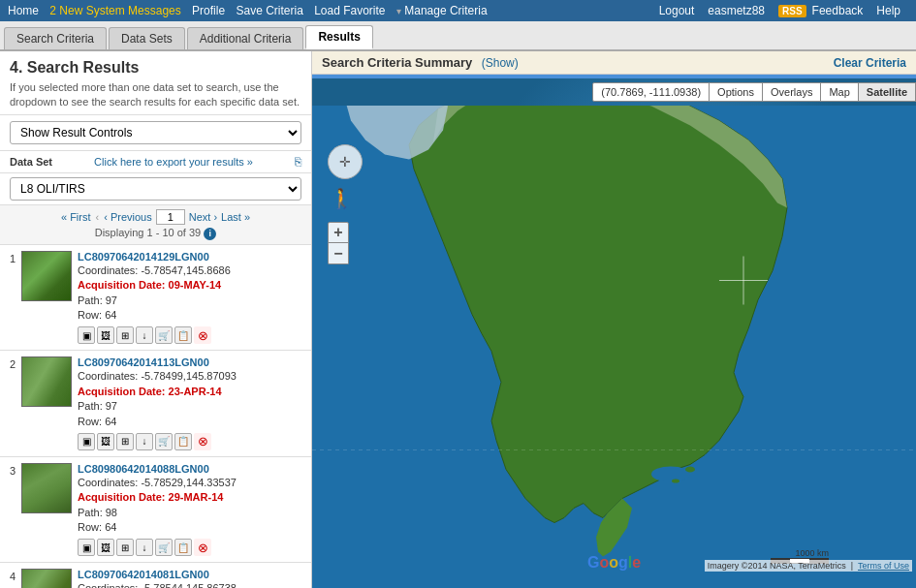  What do you see at coordinates (13, 363) in the screenshot?
I see `result-num-2: 2` at bounding box center [13, 363].